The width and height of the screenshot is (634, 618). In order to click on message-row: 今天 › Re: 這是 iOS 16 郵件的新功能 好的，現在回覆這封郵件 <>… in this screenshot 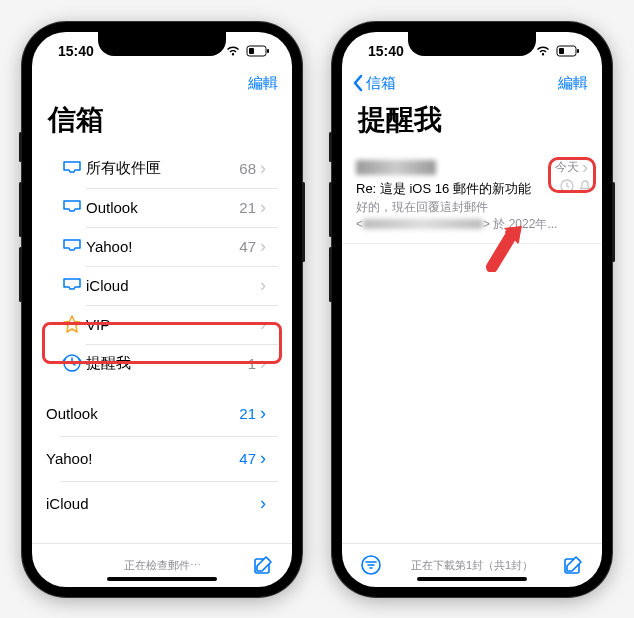, I will do `click(472, 196)`.